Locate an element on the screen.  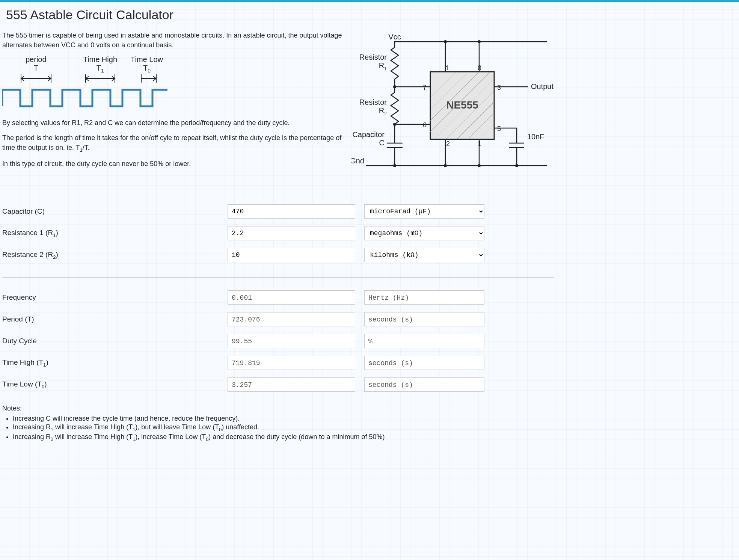
svg-text: 1 is located at coordinates (480, 144).